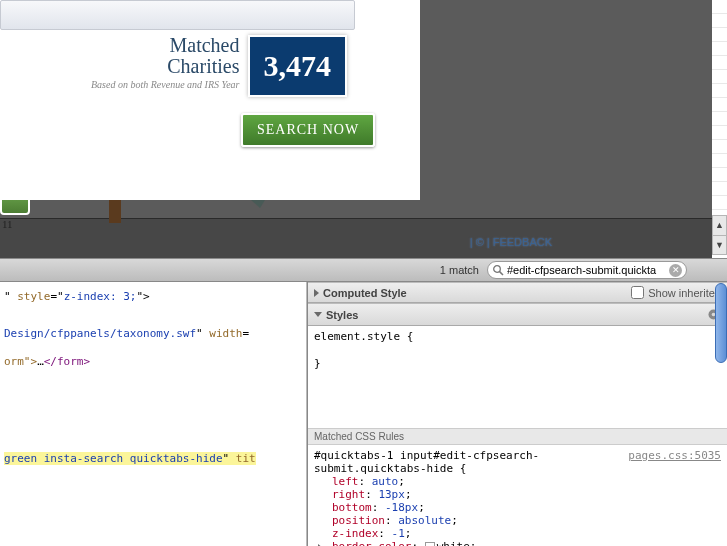  Describe the element at coordinates (8, 224) in the screenshot. I see `year-text: 11` at that location.